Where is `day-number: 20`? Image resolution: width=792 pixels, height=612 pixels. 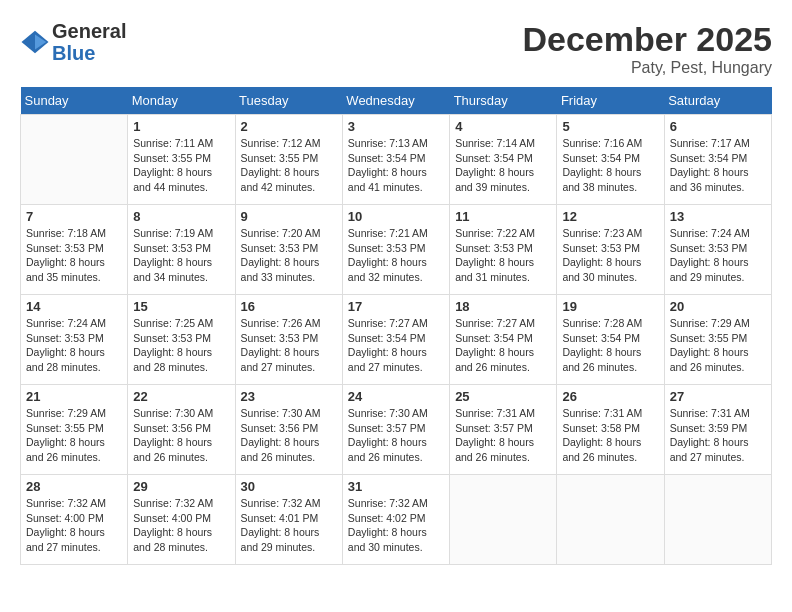
day-number: 20 is located at coordinates (718, 306).